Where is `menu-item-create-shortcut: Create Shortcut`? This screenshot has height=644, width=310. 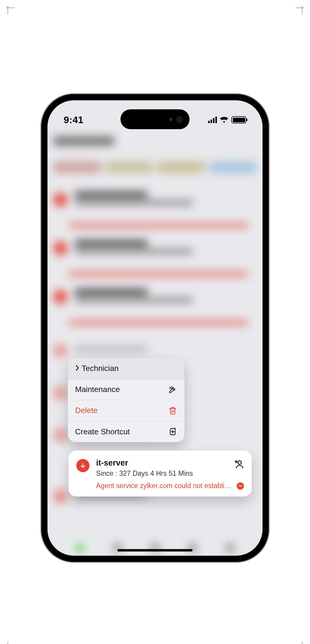
menu-item-create-shortcut: Create Shortcut is located at coordinates (126, 432).